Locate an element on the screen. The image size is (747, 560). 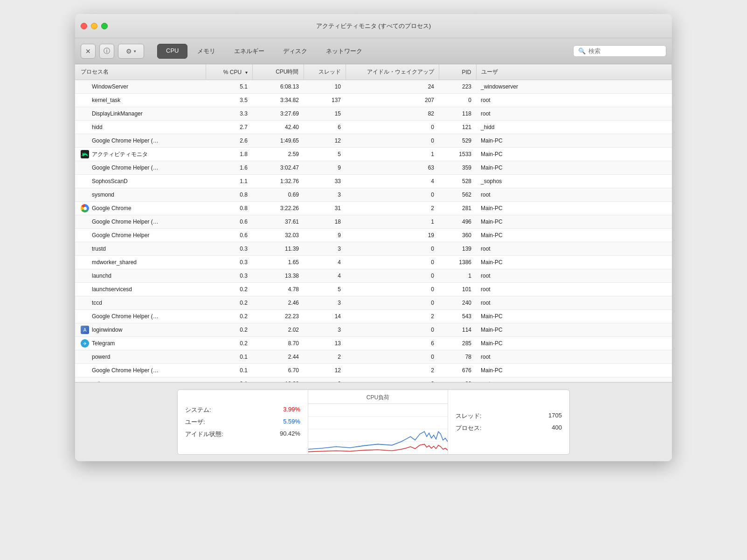
threads-value: 12 is located at coordinates (325, 371).